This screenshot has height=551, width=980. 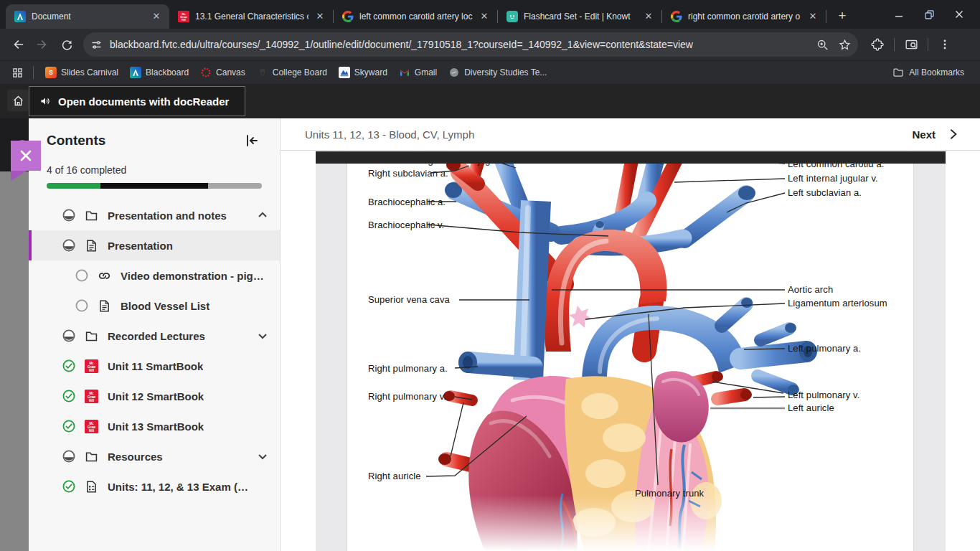 What do you see at coordinates (899, 14) in the screenshot?
I see `minimize-window-icon` at bounding box center [899, 14].